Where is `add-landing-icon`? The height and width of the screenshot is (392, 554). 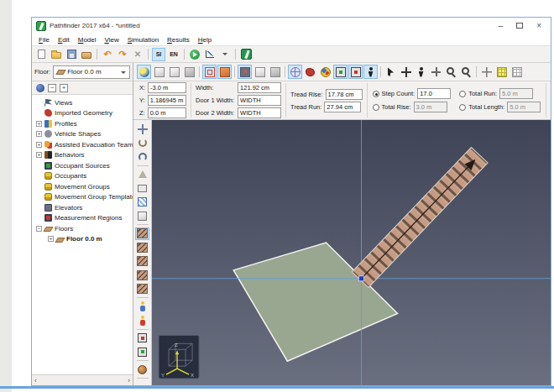
add-landing-icon is located at coordinates (143, 247).